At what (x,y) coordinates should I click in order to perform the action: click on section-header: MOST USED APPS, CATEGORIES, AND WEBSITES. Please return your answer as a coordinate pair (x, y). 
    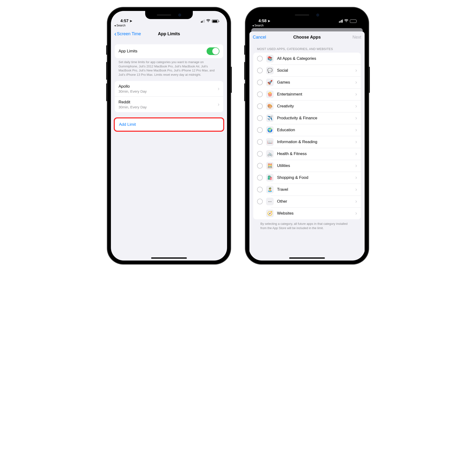
    Looking at the image, I should click on (307, 48).